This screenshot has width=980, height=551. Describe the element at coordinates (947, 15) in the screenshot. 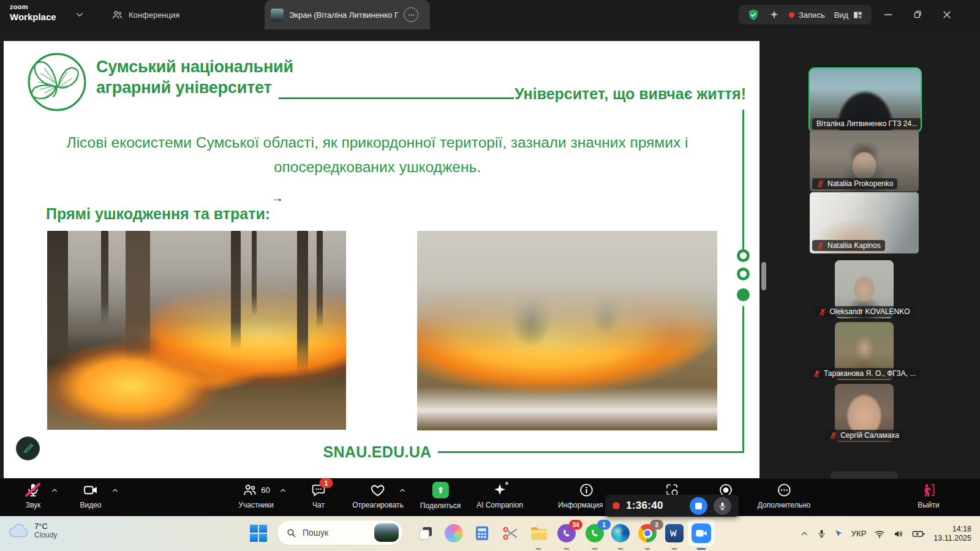

I see `close-button` at that location.